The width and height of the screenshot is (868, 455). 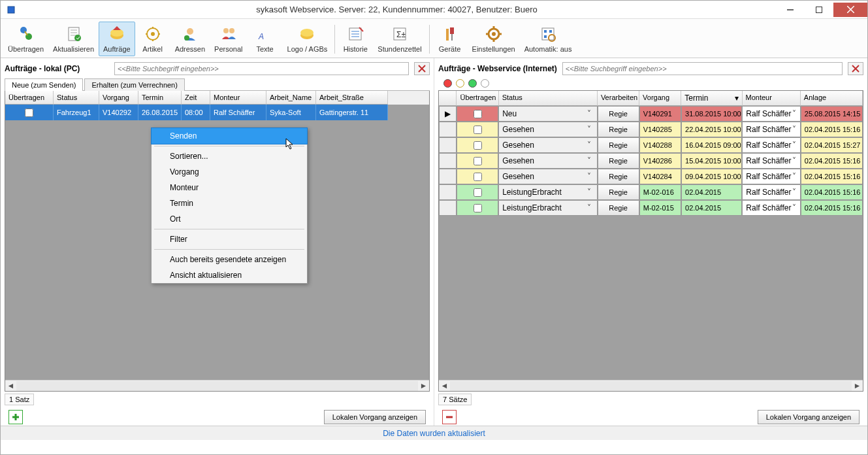 What do you see at coordinates (73, 39) in the screenshot?
I see `toolbar-aktualisieren: Aktualisieren` at bounding box center [73, 39].